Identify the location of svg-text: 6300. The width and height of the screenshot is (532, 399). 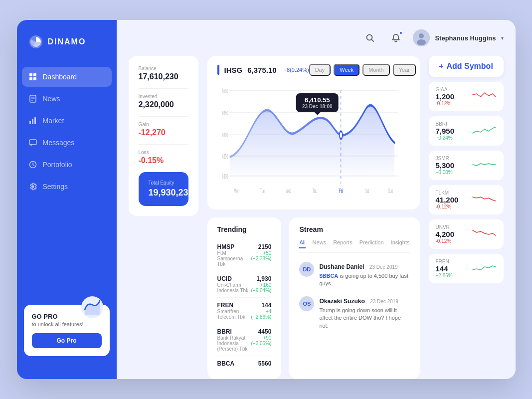
(225, 177).